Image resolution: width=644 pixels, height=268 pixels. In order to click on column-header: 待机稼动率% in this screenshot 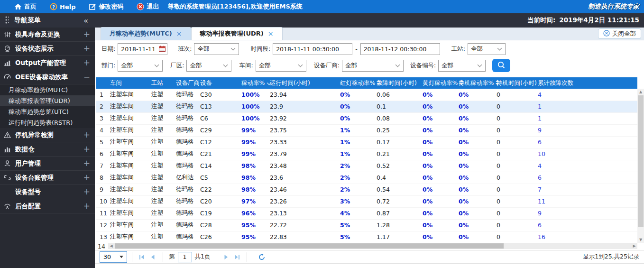, I will do `click(476, 83)`.